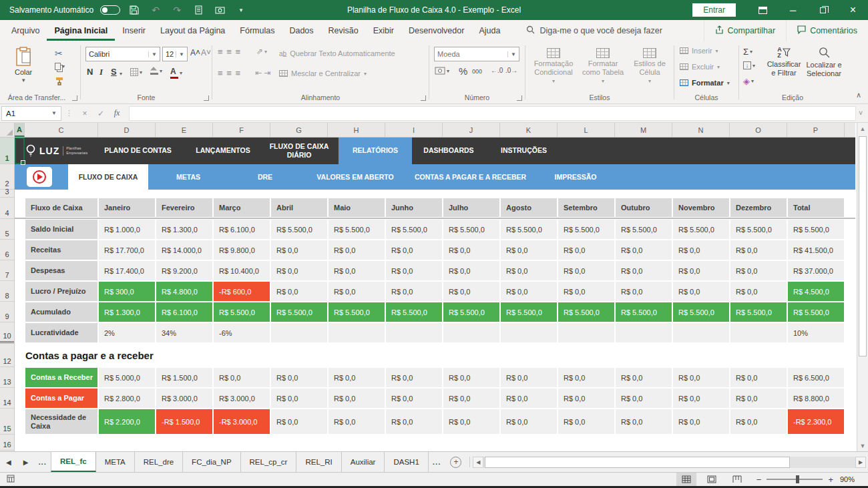 The image size is (868, 488). Describe the element at coordinates (863, 113) in the screenshot. I see `expand-formula-bar-icon: ˅` at that location.